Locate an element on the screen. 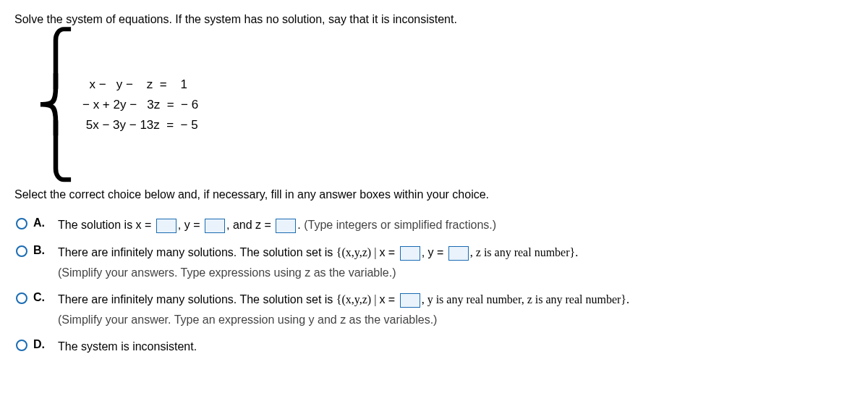  choice-text-d: The system is inconsistent. is located at coordinates (127, 347).